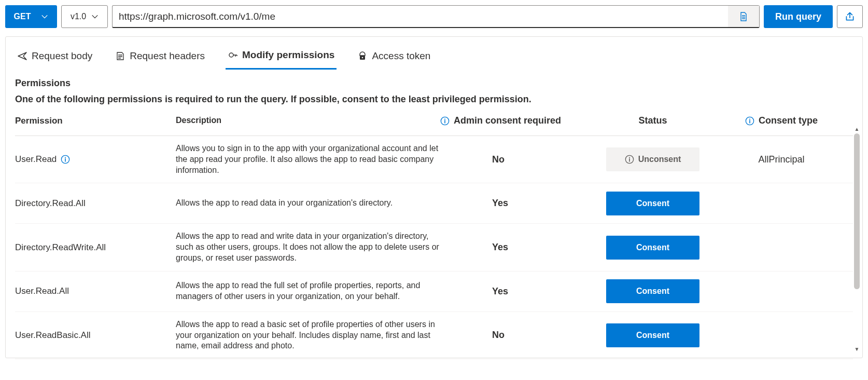 This screenshot has width=868, height=380. What do you see at coordinates (50, 203) in the screenshot?
I see `permission-name: Directory.Read.All` at bounding box center [50, 203].